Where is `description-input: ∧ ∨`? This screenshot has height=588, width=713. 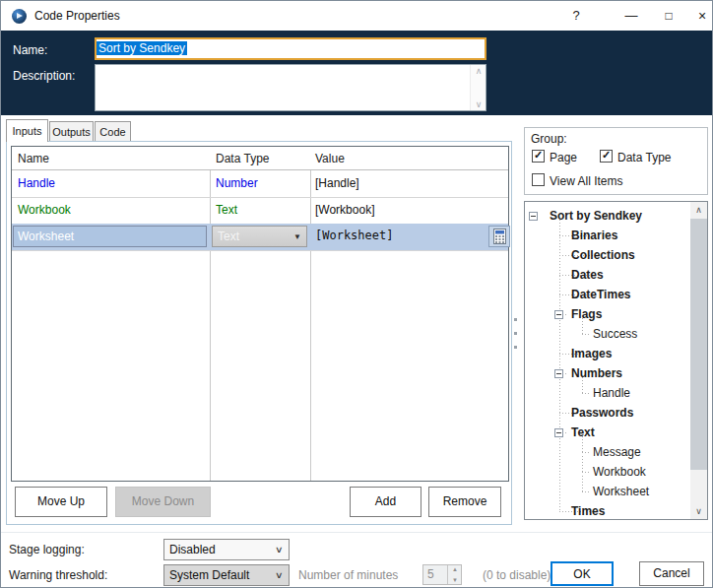 description-input: ∧ ∨ is located at coordinates (291, 88).